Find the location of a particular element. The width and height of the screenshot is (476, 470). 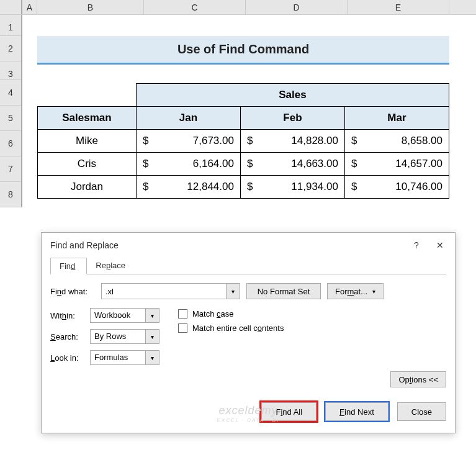

search-label: Search: is located at coordinates (68, 337).